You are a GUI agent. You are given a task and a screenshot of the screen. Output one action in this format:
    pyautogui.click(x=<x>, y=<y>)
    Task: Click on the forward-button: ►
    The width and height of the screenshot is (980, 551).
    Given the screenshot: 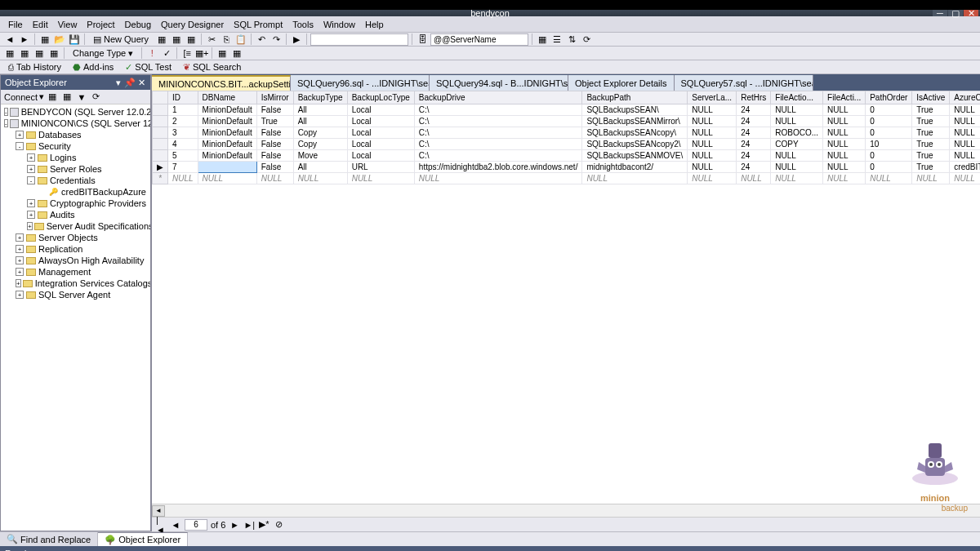 What is the action you would take?
    pyautogui.click(x=24, y=39)
    